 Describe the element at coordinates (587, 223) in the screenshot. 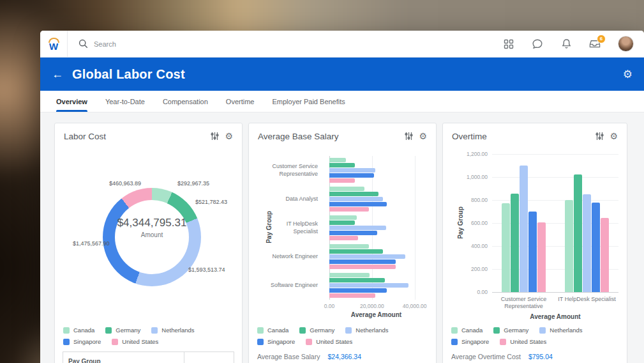

I see `bar-group-it-helpdesk-specialist` at that location.